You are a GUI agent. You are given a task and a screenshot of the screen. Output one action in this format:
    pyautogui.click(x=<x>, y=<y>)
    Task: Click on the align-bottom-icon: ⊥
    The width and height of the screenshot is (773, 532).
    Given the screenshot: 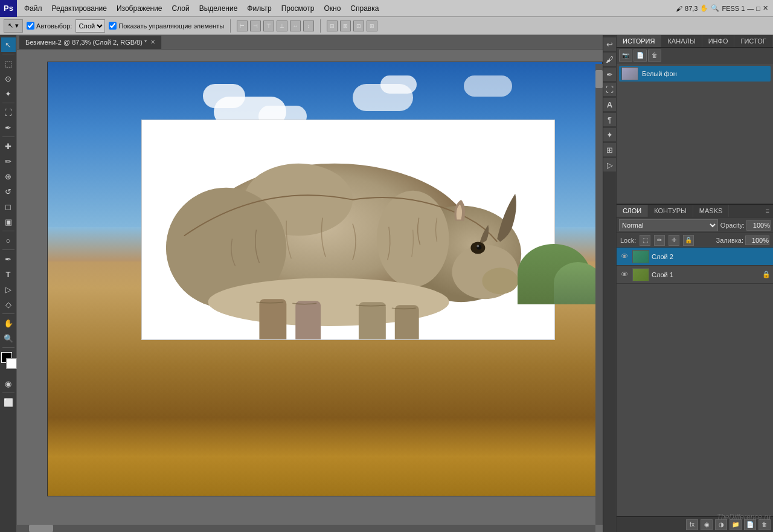 What is the action you would take?
    pyautogui.click(x=282, y=26)
    